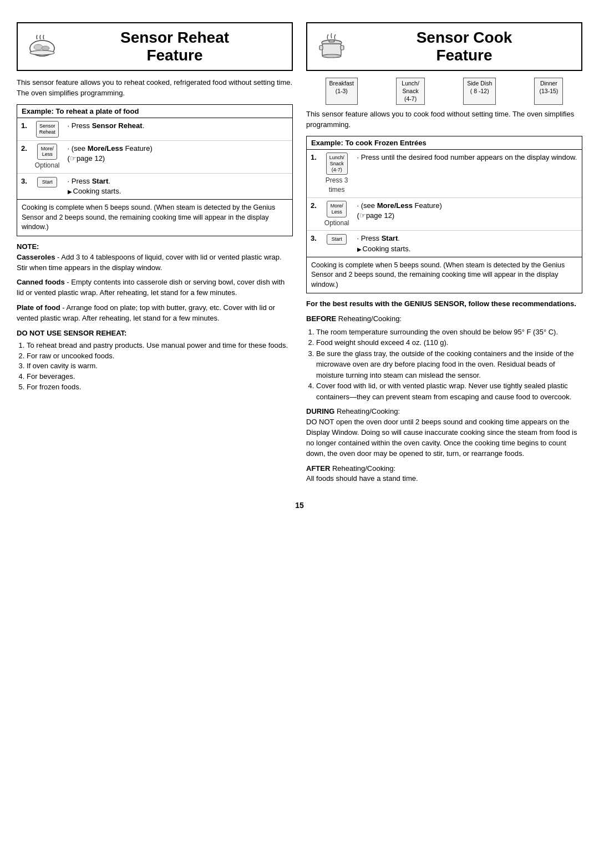 The image size is (599, 868). Describe the element at coordinates (479, 91) in the screenshot. I see `food-cat-sidedish: Side Dish ( 8 -12)` at that location.